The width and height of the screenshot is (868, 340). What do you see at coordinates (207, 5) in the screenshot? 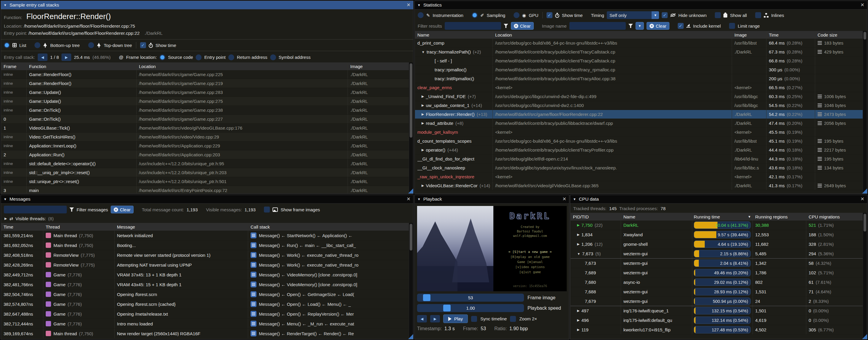
I see `samples-titlebar: ▼ Sample entry call stacks ✕` at bounding box center [207, 5].